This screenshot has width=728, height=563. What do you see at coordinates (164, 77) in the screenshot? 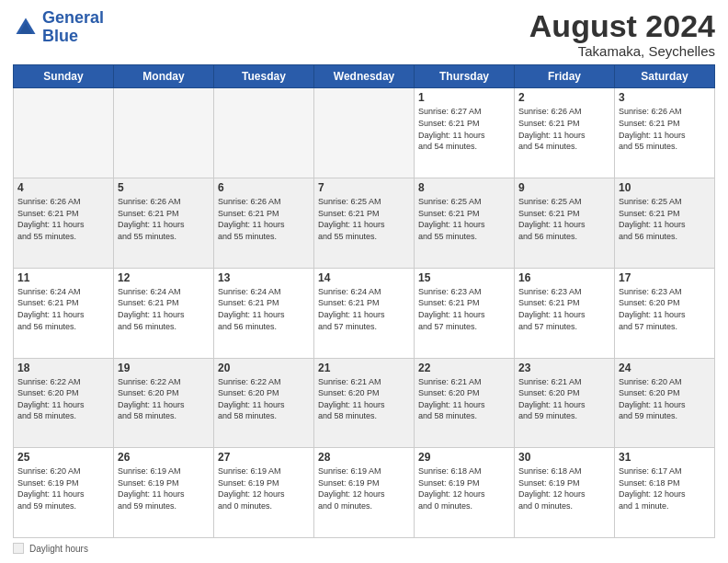
I see `calendar-day-header: Monday` at bounding box center [164, 77].